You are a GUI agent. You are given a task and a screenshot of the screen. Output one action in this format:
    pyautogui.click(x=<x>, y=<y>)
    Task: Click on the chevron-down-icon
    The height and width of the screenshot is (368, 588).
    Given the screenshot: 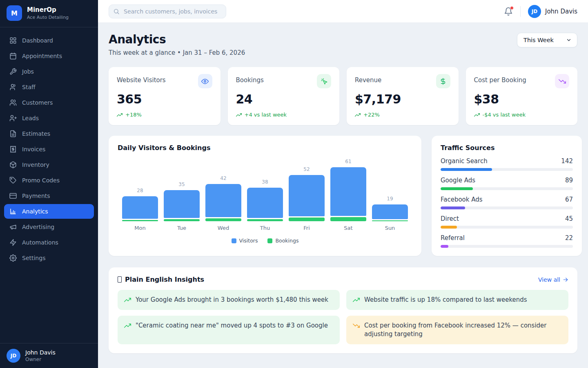 What is the action you would take?
    pyautogui.click(x=569, y=40)
    